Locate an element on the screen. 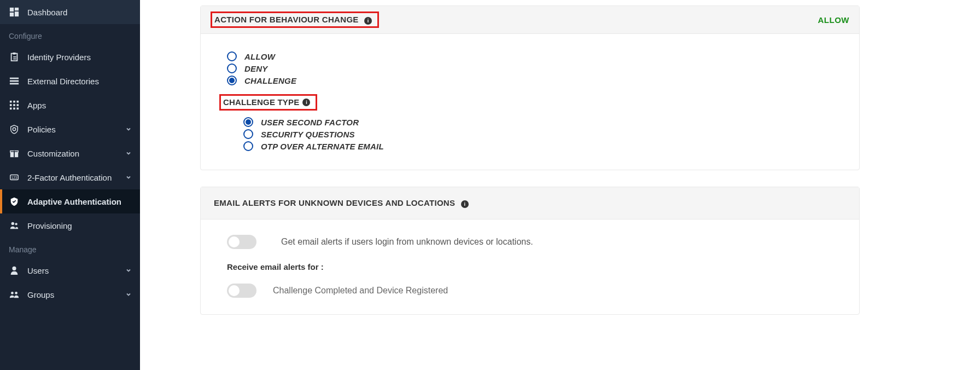 The image size is (980, 370). card-title: EMAIL ALERTS FOR UNKNOWN DEVICES AND LOC… is located at coordinates (341, 203).